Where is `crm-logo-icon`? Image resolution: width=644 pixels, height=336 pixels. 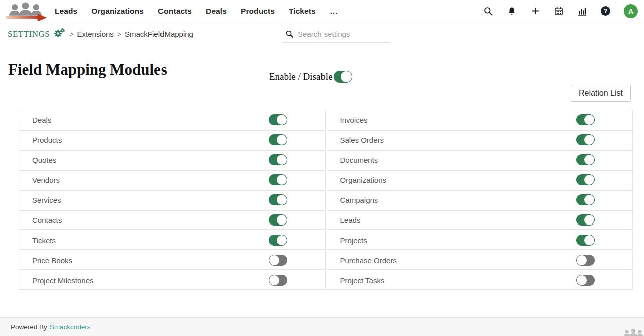 crm-logo-icon is located at coordinates (25, 11).